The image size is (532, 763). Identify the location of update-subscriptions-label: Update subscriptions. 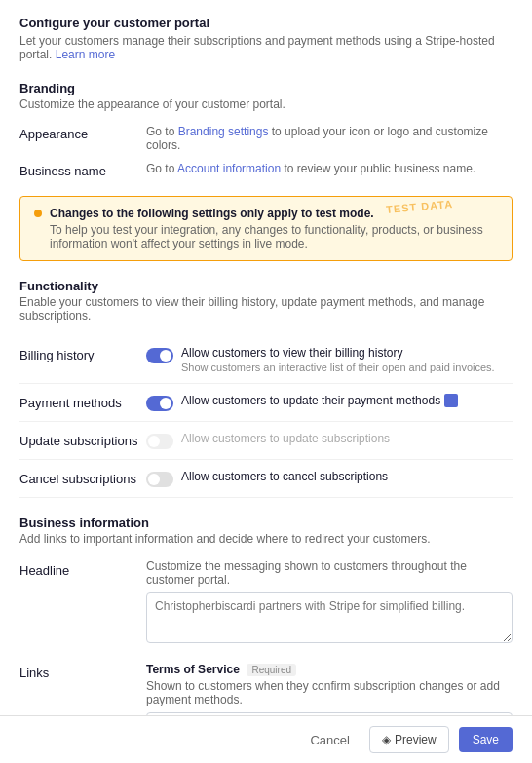
(83, 440).